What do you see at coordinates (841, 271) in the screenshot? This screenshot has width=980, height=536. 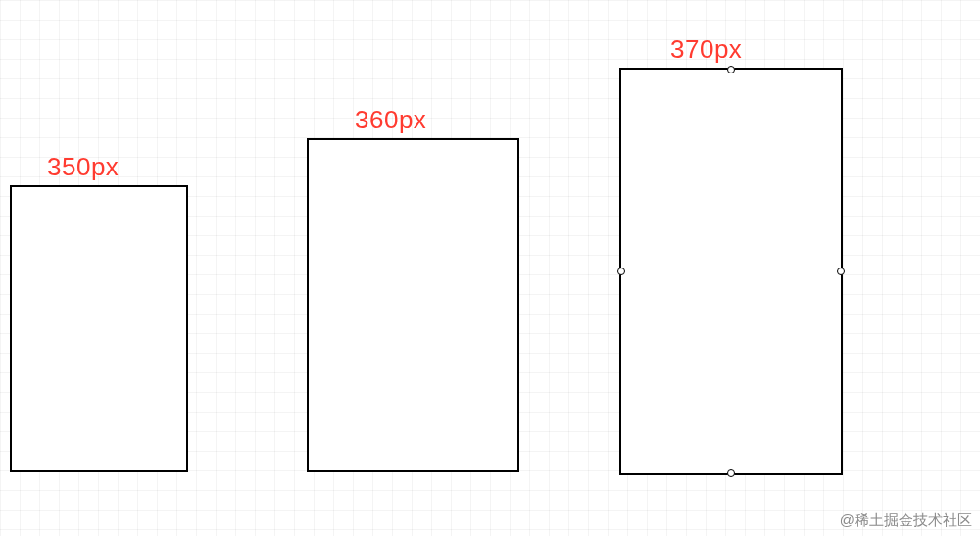 I see `resize-handle-right` at bounding box center [841, 271].